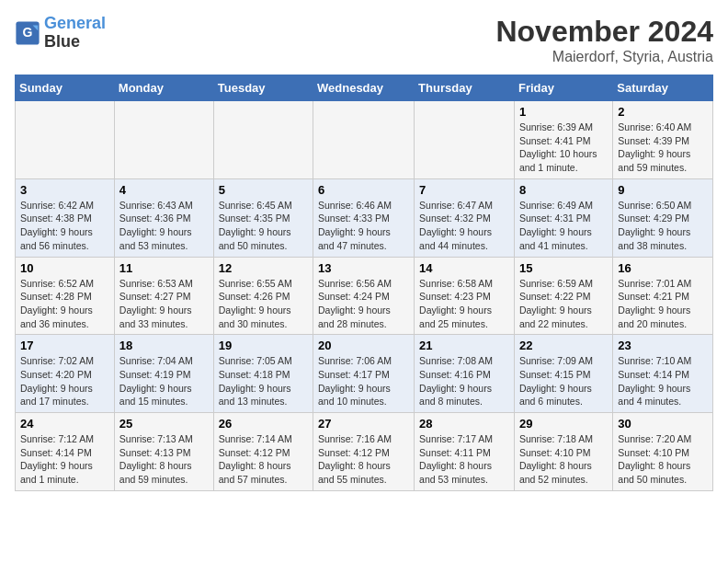  Describe the element at coordinates (164, 296) in the screenshot. I see `calendar-cell: 11Sunrise: 6:53 AM Sunset: 4:27 PM Dayli…` at that location.